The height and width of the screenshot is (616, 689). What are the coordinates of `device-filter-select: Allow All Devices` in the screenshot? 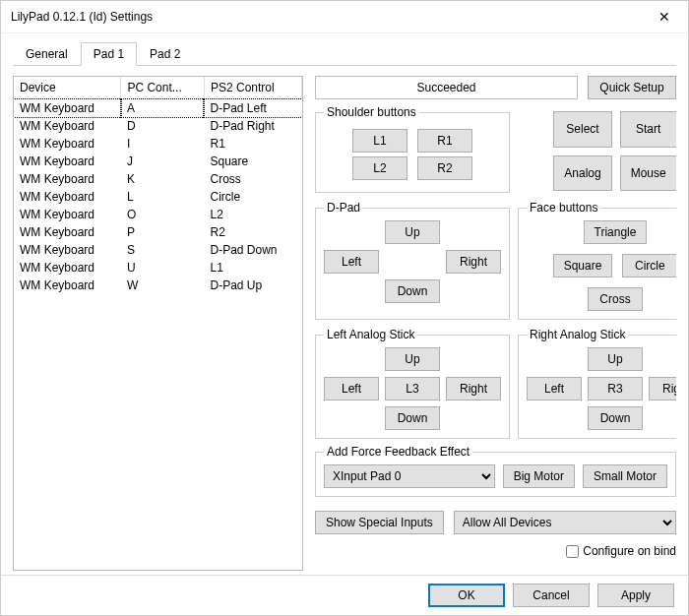 It's located at (565, 523).